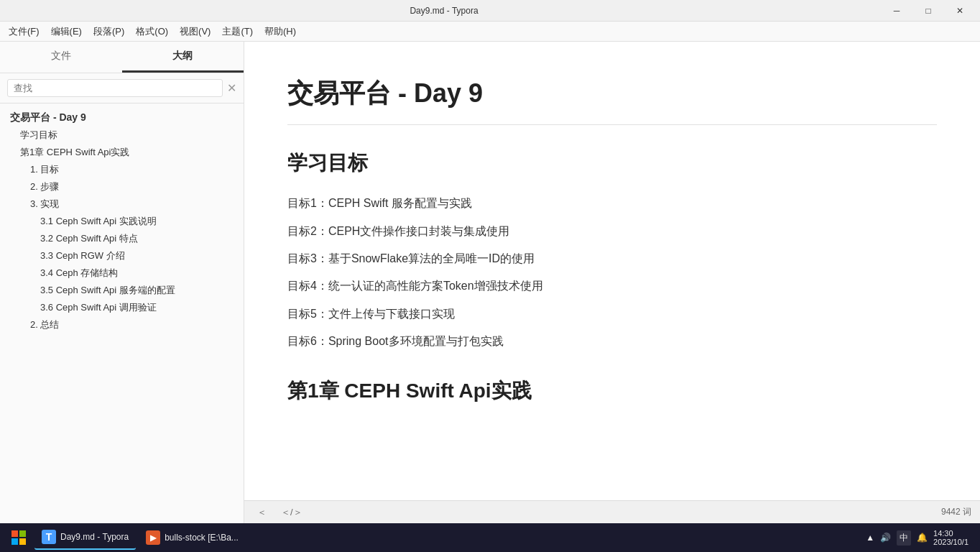 The image size is (980, 552). Describe the element at coordinates (193, 538) in the screenshot. I see `taskbar-app-bullsstock: ▶ bulls-stock [E:\Ba...` at that location.